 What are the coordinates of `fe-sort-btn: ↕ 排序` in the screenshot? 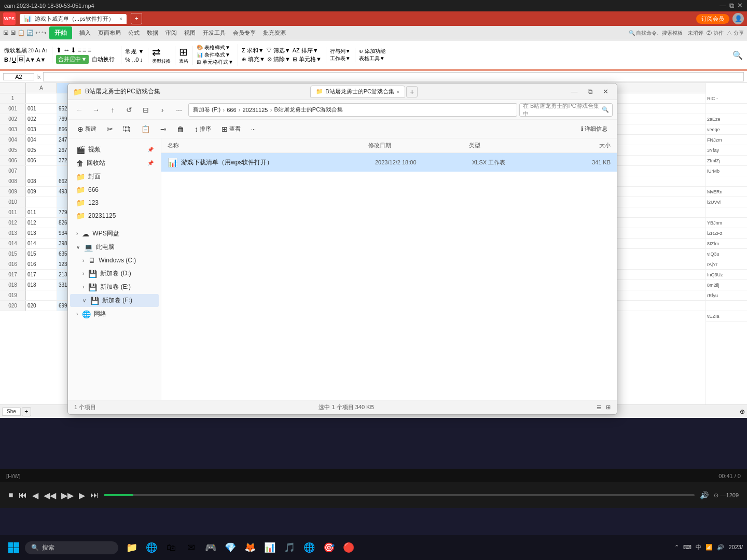 It's located at (203, 129).